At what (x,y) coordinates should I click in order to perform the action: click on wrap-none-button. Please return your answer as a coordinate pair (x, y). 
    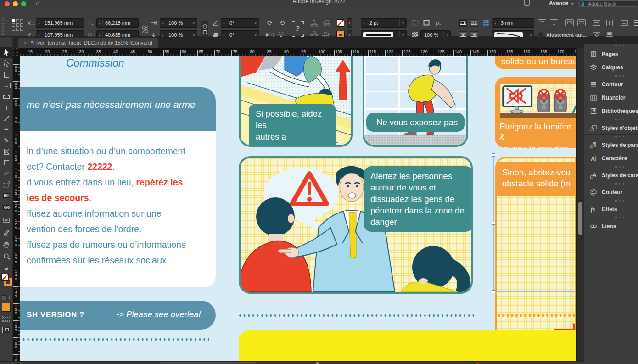
    Looking at the image, I should click on (463, 23).